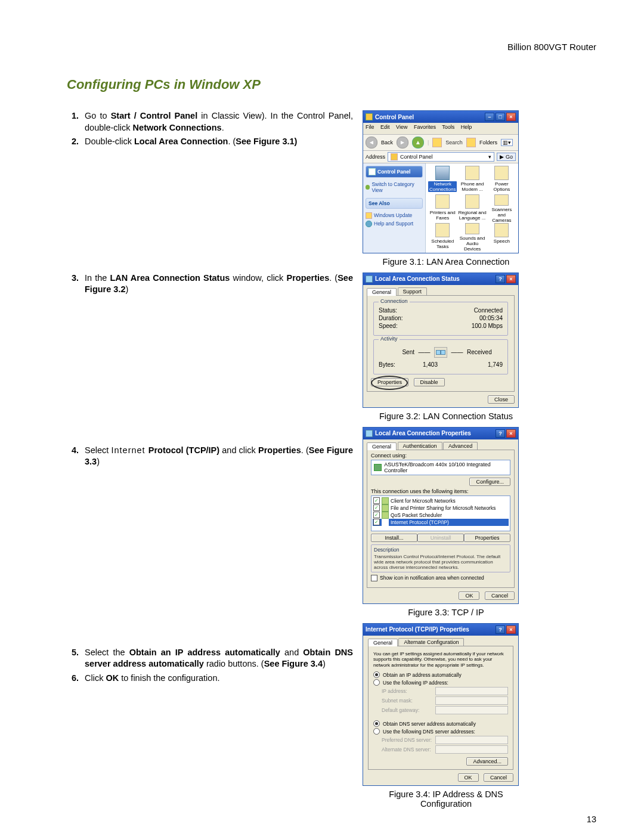 The height and width of the screenshot is (833, 644). I want to click on figure-3-1-control-panel: Control Panel – □ × File Edit View Favor…, so click(441, 182).